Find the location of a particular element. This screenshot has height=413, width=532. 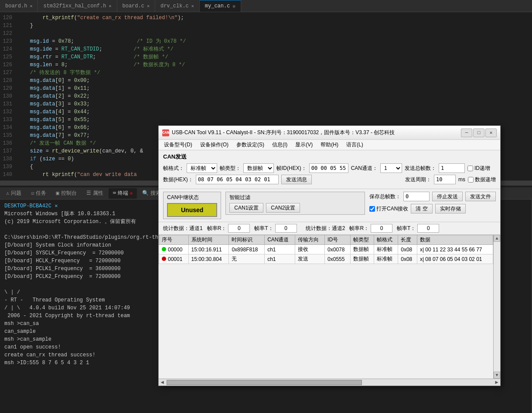

table-vscroll: ▲ ▼ is located at coordinates (497, 307).